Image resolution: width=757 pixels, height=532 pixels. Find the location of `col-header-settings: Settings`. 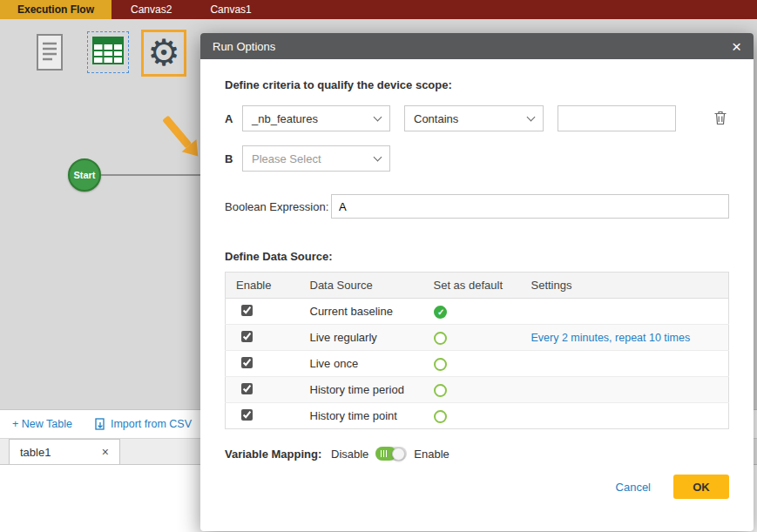

col-header-settings: Settings is located at coordinates (625, 286).